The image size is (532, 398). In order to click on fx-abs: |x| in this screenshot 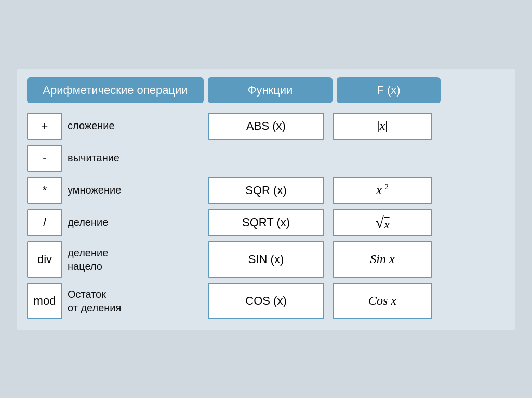, I will do `click(382, 126)`.